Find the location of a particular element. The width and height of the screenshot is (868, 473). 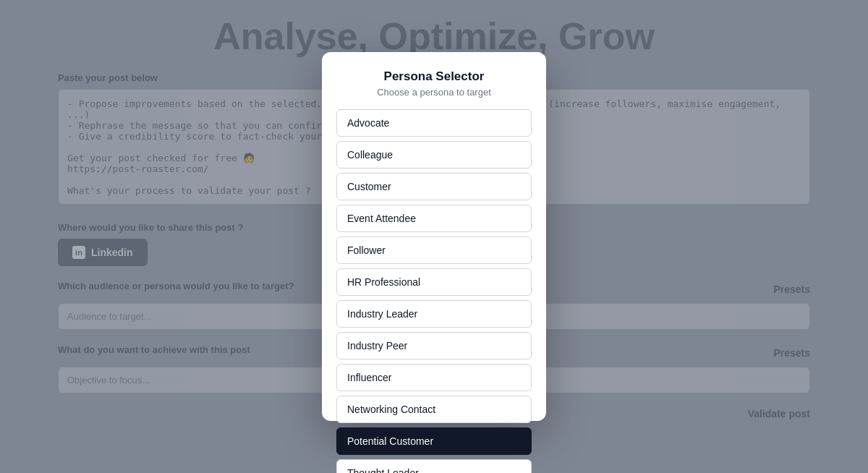

persona-item-customer: Customer is located at coordinates (434, 187).